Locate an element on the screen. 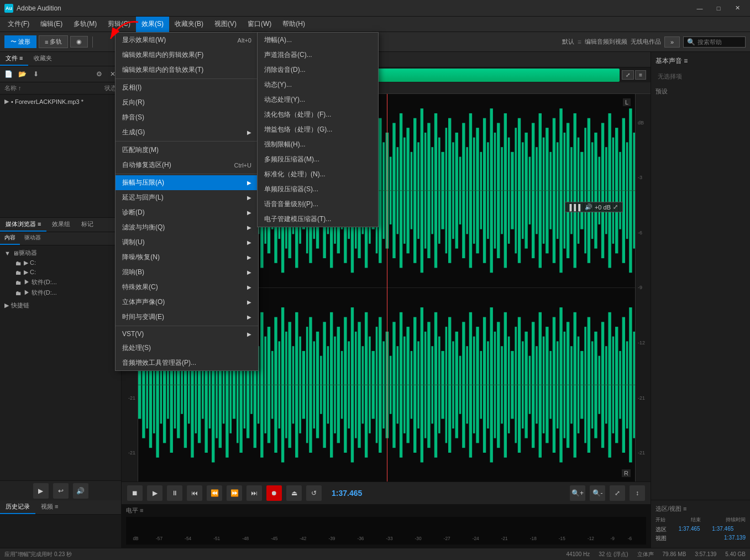  volume-expand-icon: ⤢ is located at coordinates (616, 207).